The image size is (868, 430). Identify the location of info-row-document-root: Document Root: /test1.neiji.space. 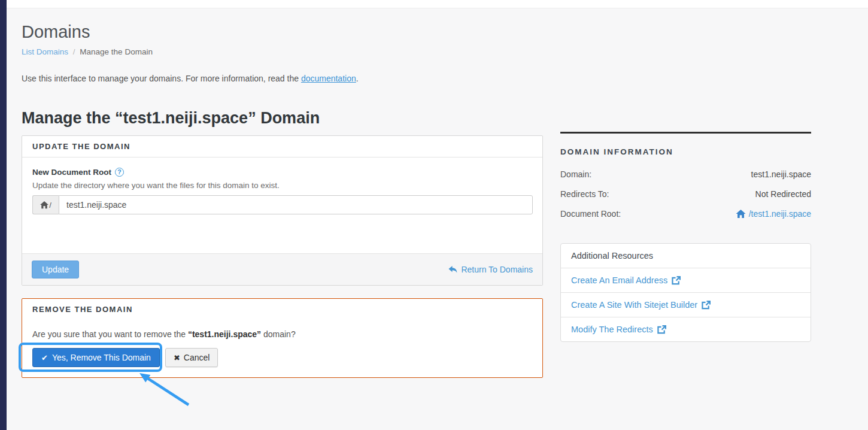
(686, 214).